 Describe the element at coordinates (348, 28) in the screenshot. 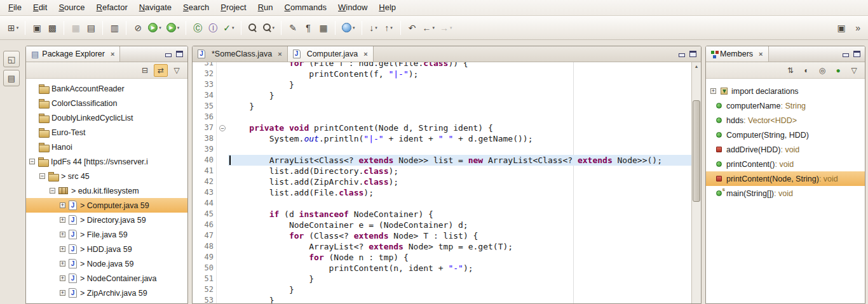

I see `open-web-browser-button: ▾` at that location.